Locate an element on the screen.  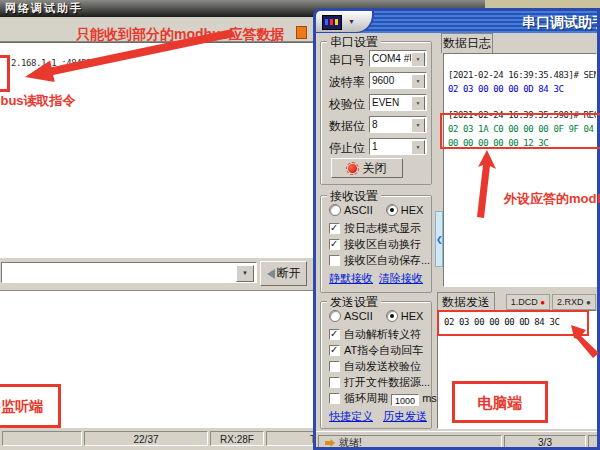
combobox-dropdown-icon: ▼ is located at coordinates (245, 274).